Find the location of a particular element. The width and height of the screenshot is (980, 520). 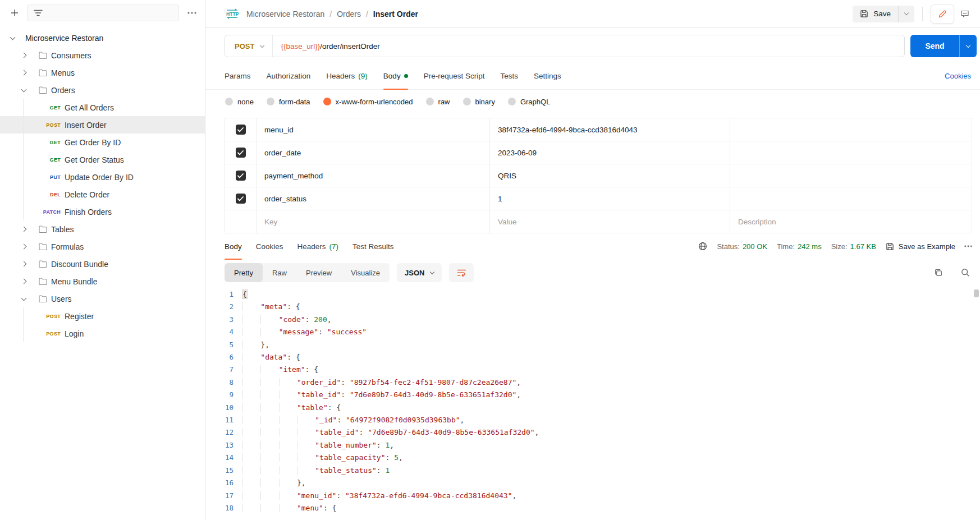

response-more-icon is located at coordinates (968, 246).